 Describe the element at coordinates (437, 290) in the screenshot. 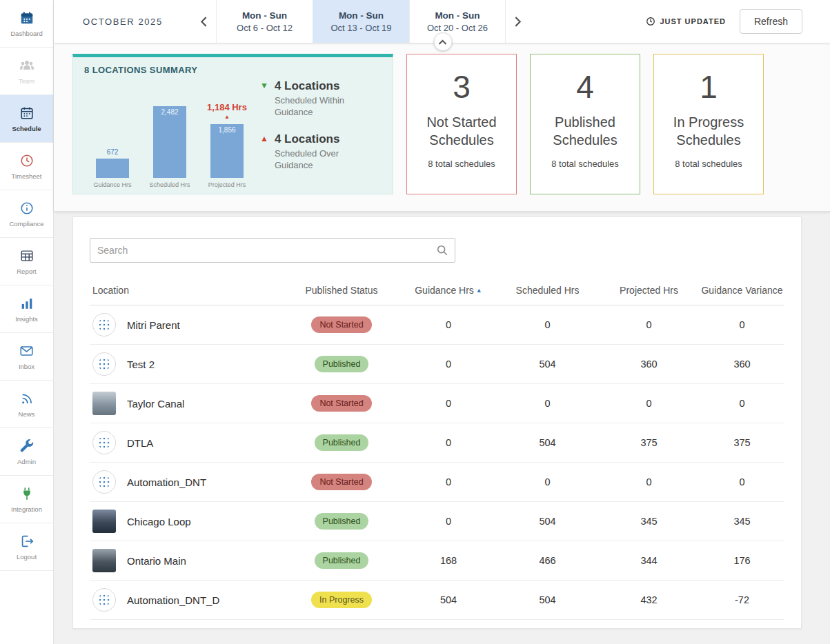

I see `table-header-row: Location Published Status Guidance Hrs▲ …` at that location.